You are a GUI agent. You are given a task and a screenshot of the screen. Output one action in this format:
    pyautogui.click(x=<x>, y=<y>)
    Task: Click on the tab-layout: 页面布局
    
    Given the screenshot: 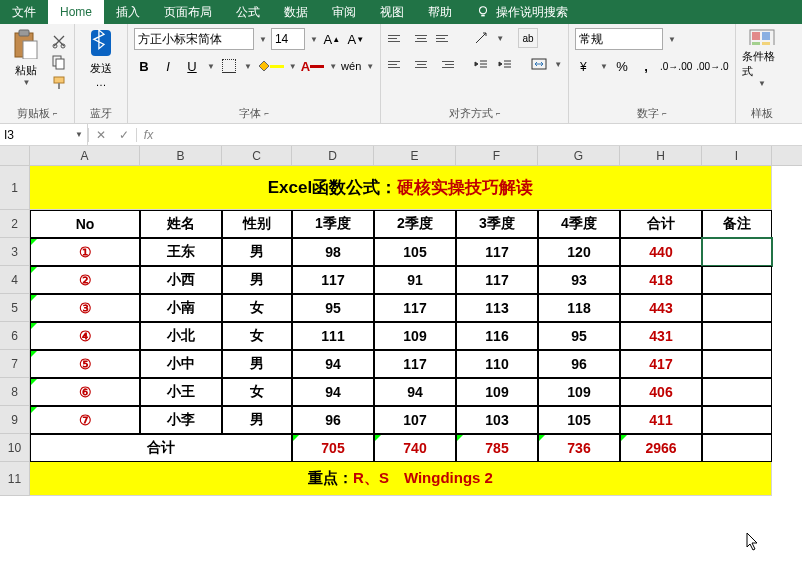 What is the action you would take?
    pyautogui.click(x=188, y=12)
    